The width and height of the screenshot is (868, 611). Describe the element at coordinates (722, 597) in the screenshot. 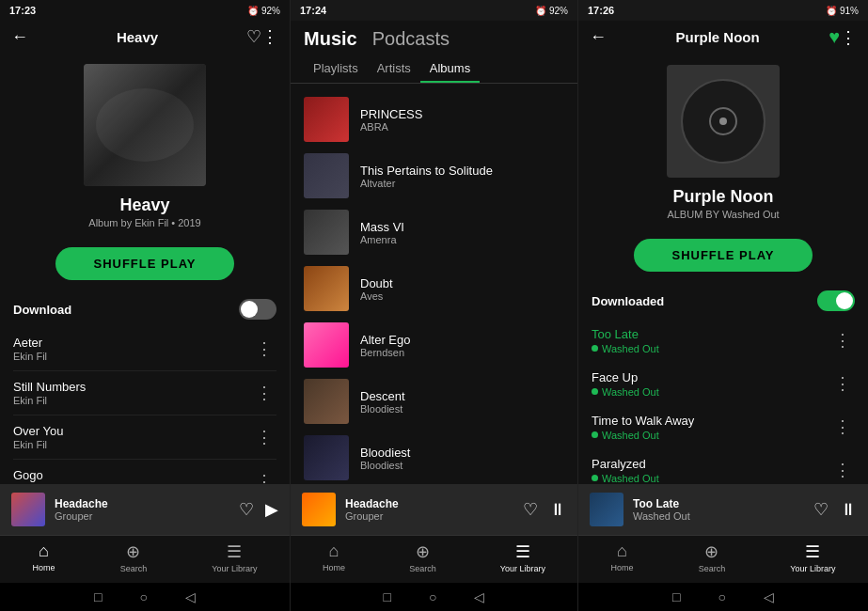

I see `sys-circle-3: ○` at that location.